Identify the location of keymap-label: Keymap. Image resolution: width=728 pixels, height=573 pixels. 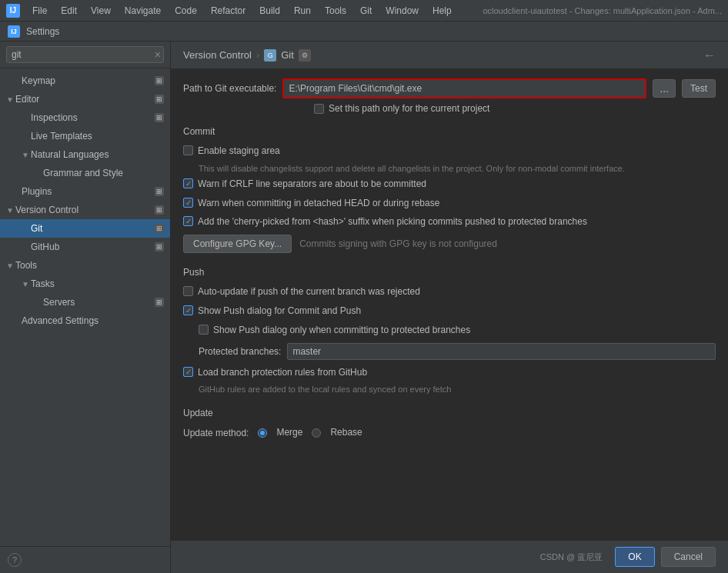
(38, 81).